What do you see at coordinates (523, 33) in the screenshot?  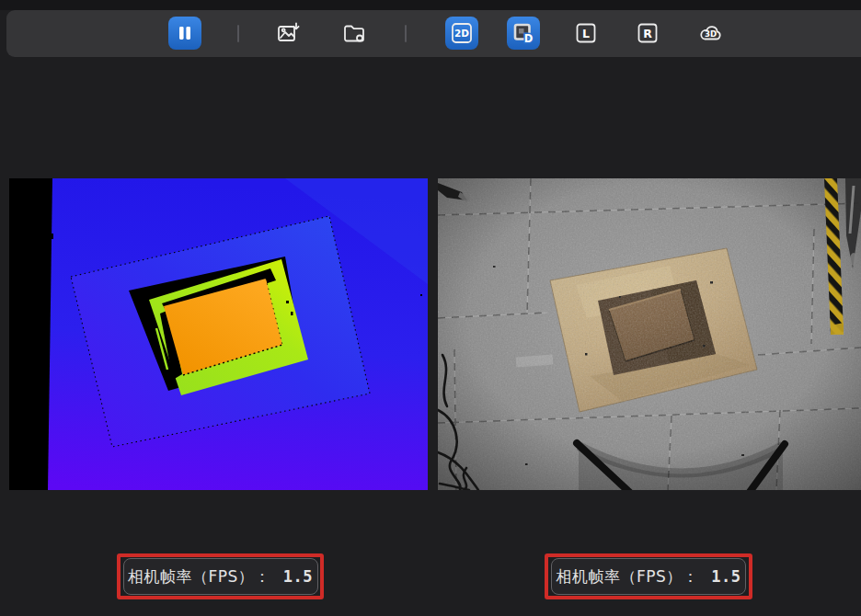 I see `depth-view-icon: D` at bounding box center [523, 33].